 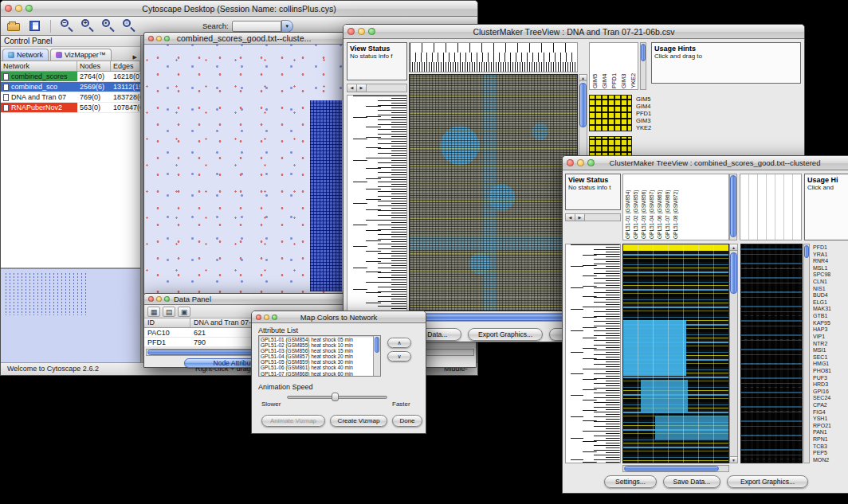 I want to click on slider-thumb, so click(x=335, y=397).